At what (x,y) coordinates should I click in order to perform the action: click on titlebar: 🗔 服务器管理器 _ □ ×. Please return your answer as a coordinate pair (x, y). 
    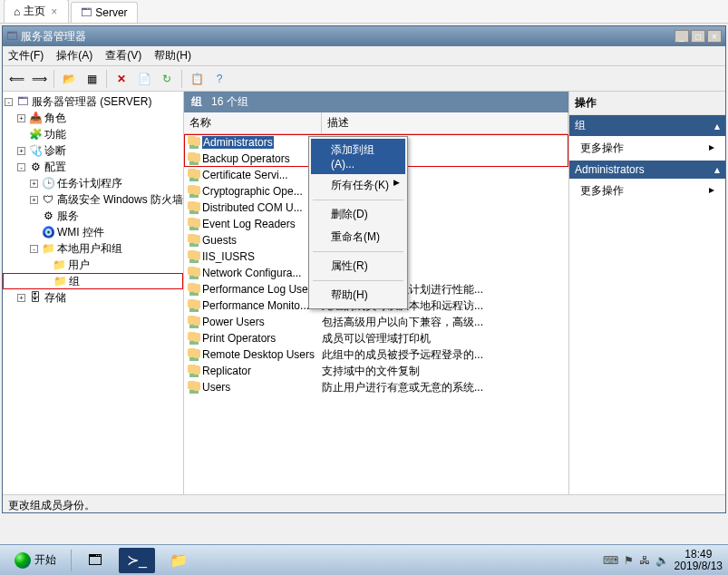
    Looking at the image, I should click on (364, 36).